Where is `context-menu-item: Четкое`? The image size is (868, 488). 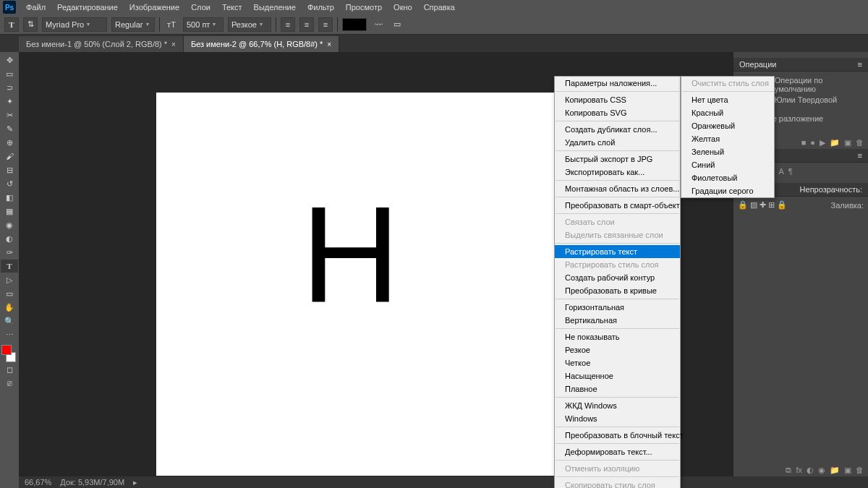
context-menu-item: Четкое is located at coordinates (618, 363).